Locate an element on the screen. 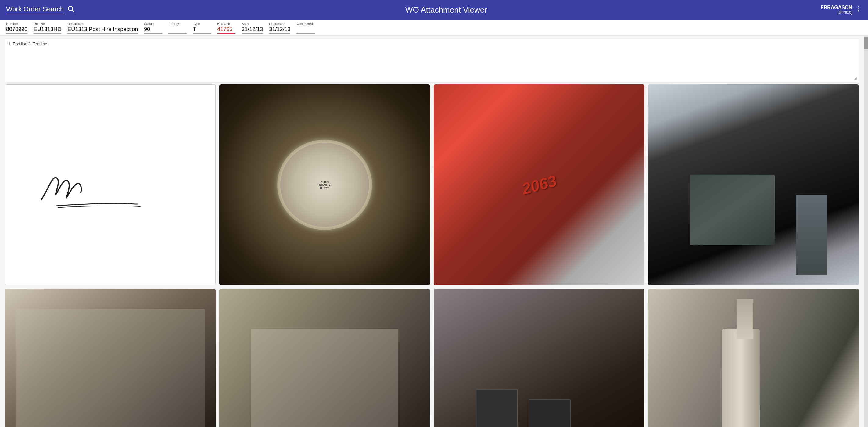 The image size is (868, 427). wo-field-status: Status 90 is located at coordinates (153, 28).